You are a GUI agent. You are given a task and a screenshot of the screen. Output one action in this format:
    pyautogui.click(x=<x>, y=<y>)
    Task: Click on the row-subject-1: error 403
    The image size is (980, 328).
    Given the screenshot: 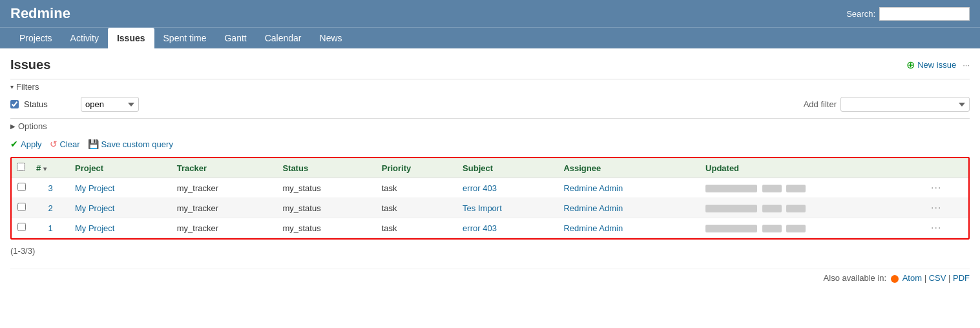 What is the action you would take?
    pyautogui.click(x=508, y=229)
    